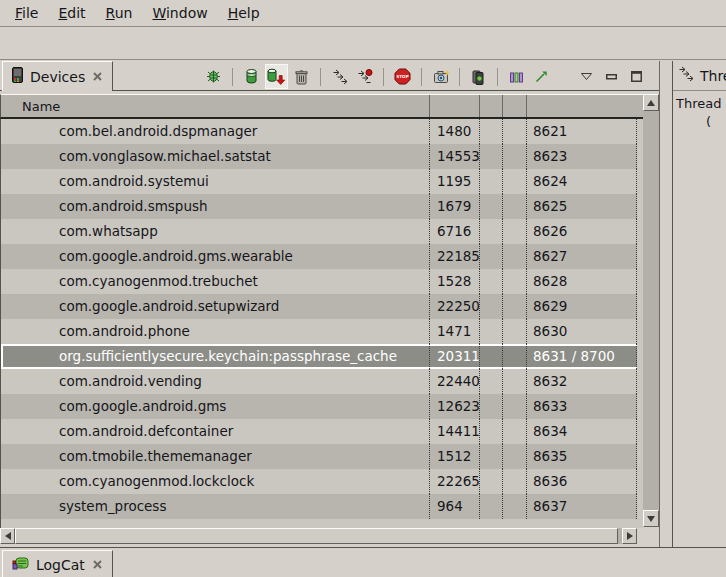 The width and height of the screenshot is (726, 577). I want to click on process-name-cell: com.tmobile.thememanager, so click(216, 456).